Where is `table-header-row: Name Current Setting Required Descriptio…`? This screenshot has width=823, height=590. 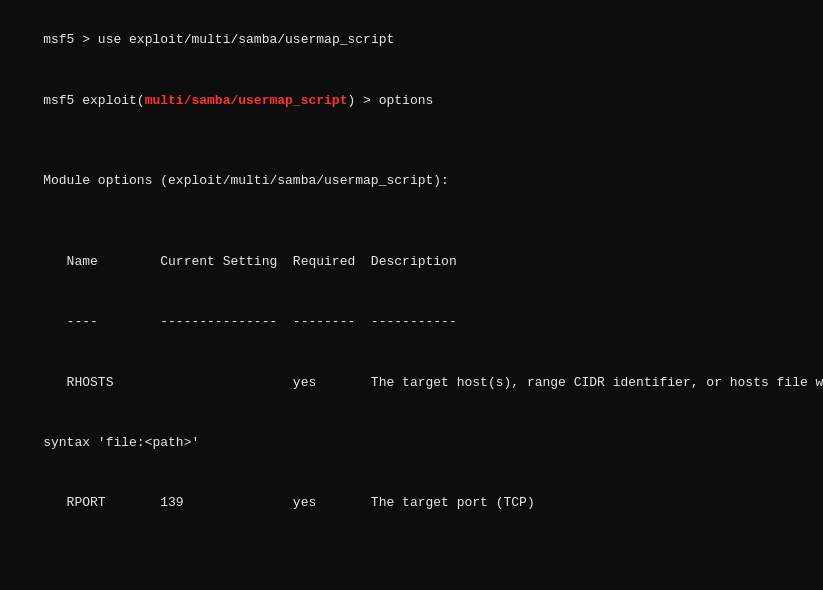
table-header-row: Name Current Setting Required Descriptio… is located at coordinates (412, 262).